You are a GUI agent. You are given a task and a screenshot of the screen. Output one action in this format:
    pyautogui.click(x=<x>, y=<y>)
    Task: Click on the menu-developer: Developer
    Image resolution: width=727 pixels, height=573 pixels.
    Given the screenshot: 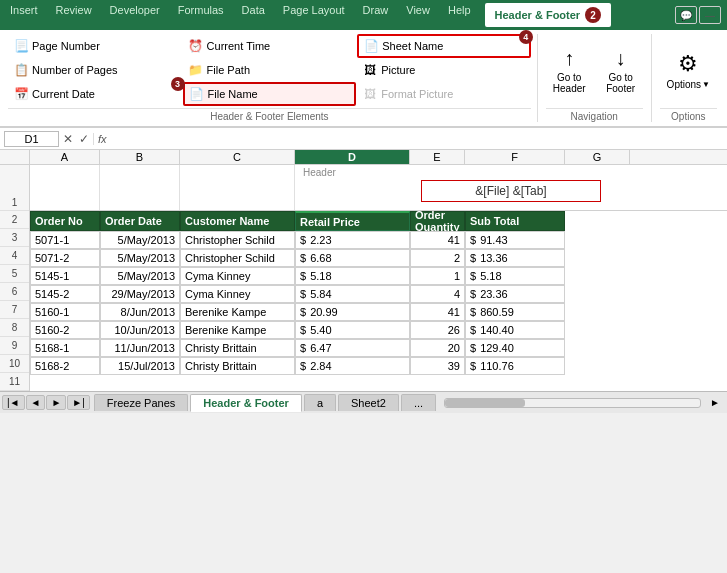 What is the action you would take?
    pyautogui.click(x=135, y=15)
    